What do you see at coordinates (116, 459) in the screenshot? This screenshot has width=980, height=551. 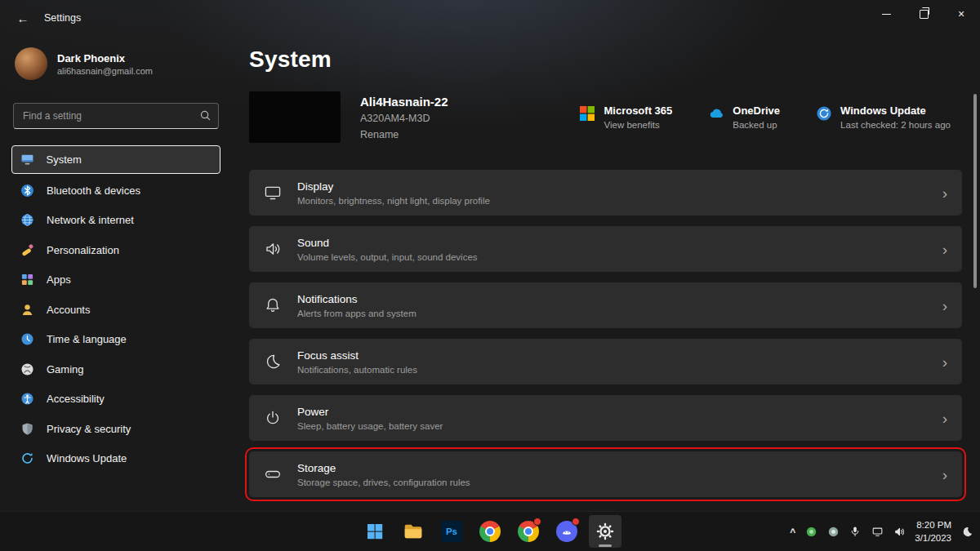 I see `sidebar-item-windows-update: Windows Update` at bounding box center [116, 459].